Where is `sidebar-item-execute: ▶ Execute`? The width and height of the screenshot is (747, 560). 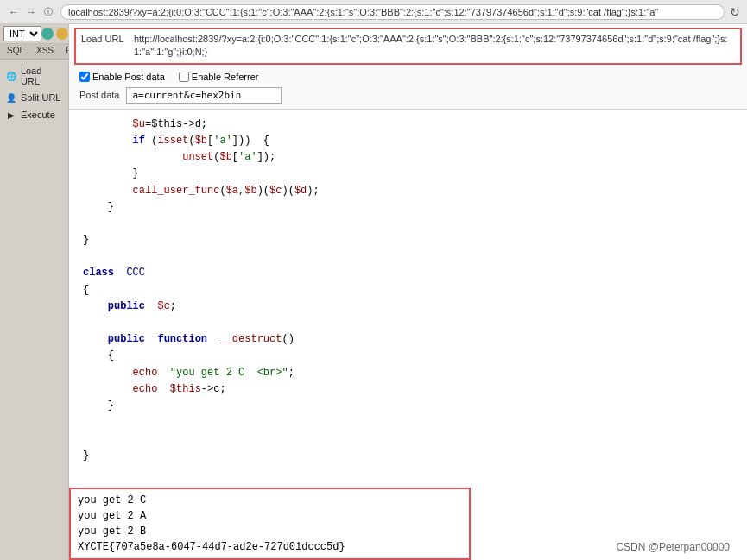
sidebar-item-execute: ▶ Execute is located at coordinates (35, 115).